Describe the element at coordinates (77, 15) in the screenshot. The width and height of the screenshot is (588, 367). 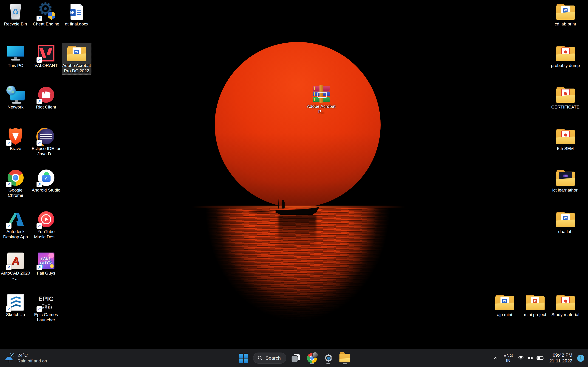
I see `desktop-icon-dt-final-docx: dt final.docx` at that location.